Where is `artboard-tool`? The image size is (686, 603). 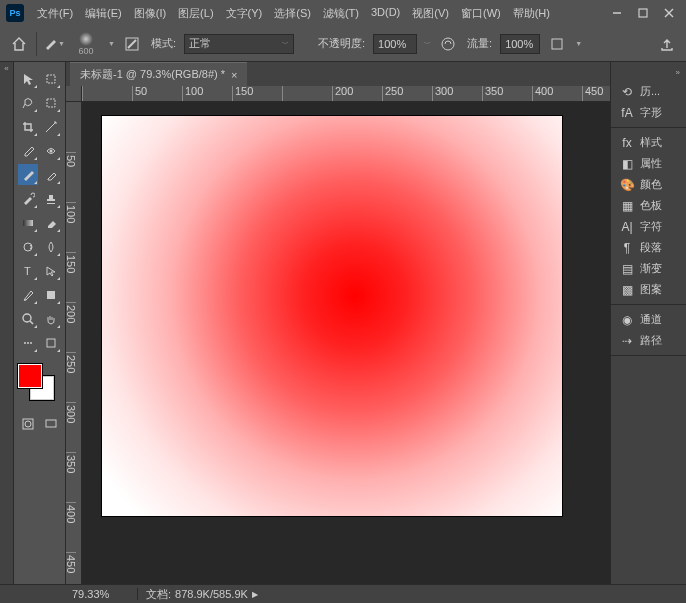
artboard-tool is located at coordinates (51, 78).